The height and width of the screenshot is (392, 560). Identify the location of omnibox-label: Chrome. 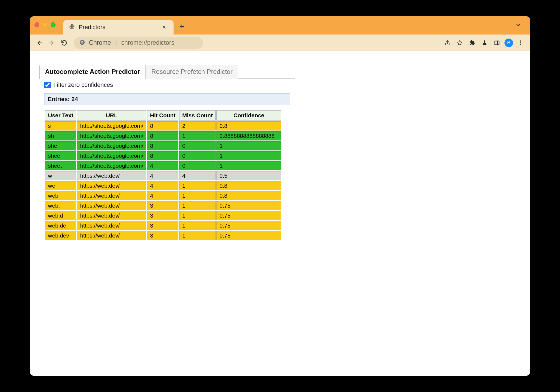
(100, 43).